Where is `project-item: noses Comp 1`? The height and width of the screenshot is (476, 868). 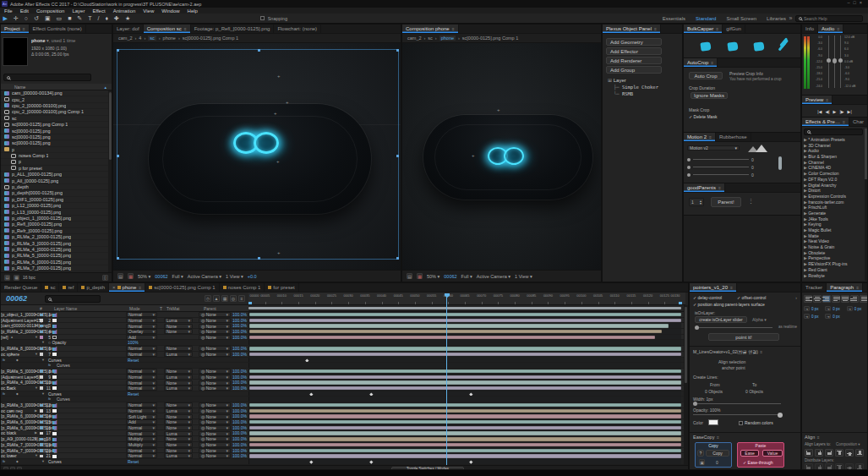
project-item: noses Comp 1 is located at coordinates (54, 156).